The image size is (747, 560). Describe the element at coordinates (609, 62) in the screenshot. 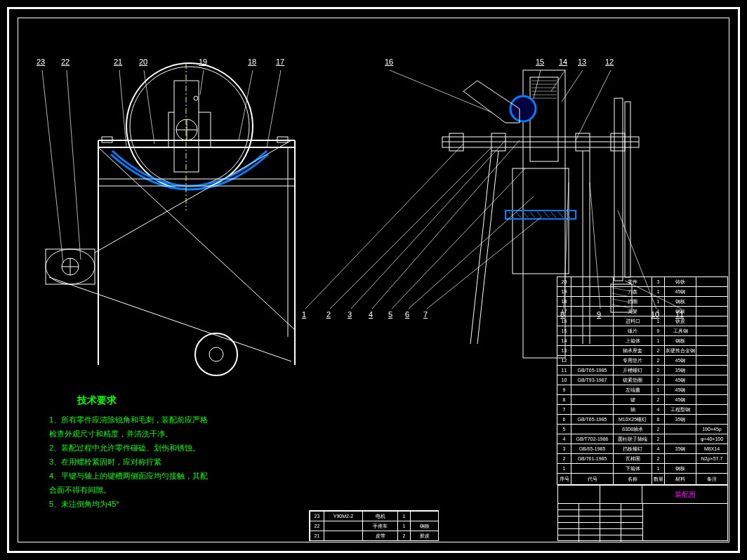

I see `callout-12: 12` at that location.